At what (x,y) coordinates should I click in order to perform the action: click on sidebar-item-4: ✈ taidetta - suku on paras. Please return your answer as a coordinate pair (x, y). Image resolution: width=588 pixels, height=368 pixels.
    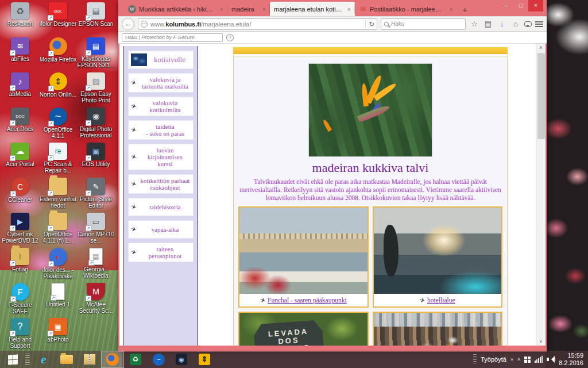
    Looking at the image, I should click on (161, 130).